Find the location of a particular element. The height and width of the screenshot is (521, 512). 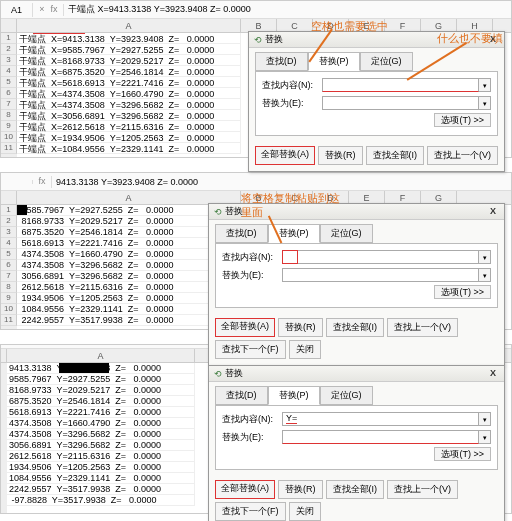

cell: 干端点 X=1084.9556 Y=2329.1141 Z= 0.0000 is located at coordinates (129, 148).